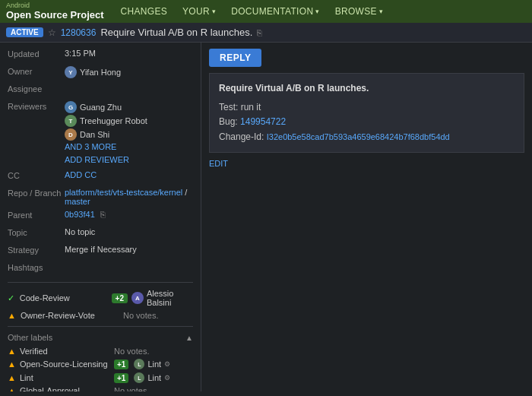  What do you see at coordinates (359, 137) in the screenshot?
I see `change-id-link: I32e0b5e58cad7b593a4659e68424b7f68dbf54d…` at bounding box center [359, 137].